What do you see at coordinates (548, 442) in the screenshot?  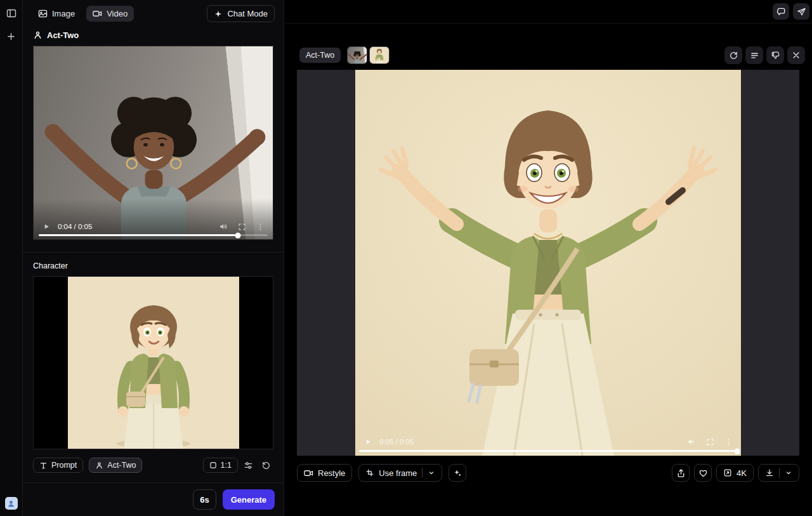 I see `result-video-controls: 0:05 / 0:05` at bounding box center [548, 442].